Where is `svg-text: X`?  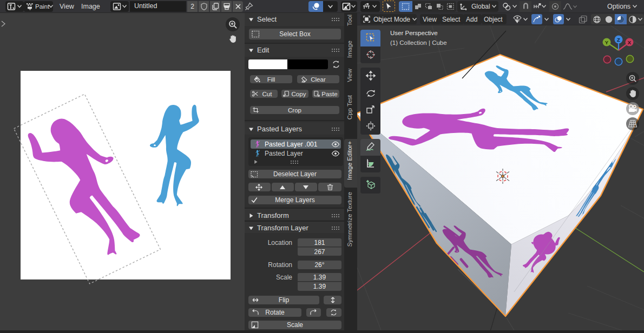 svg-text: X is located at coordinates (630, 42).